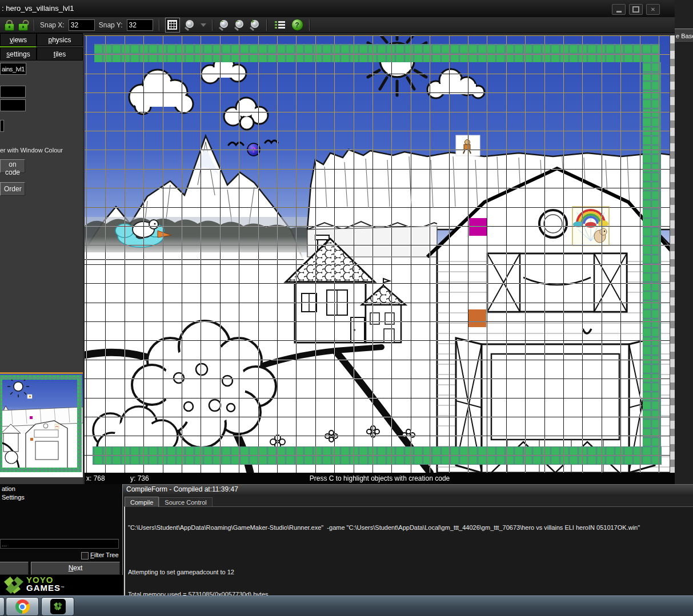 The height and width of the screenshot is (616, 693). Describe the element at coordinates (41, 259) in the screenshot. I see `room-settings-panel: views physics settings tiles er with Win…` at that location.